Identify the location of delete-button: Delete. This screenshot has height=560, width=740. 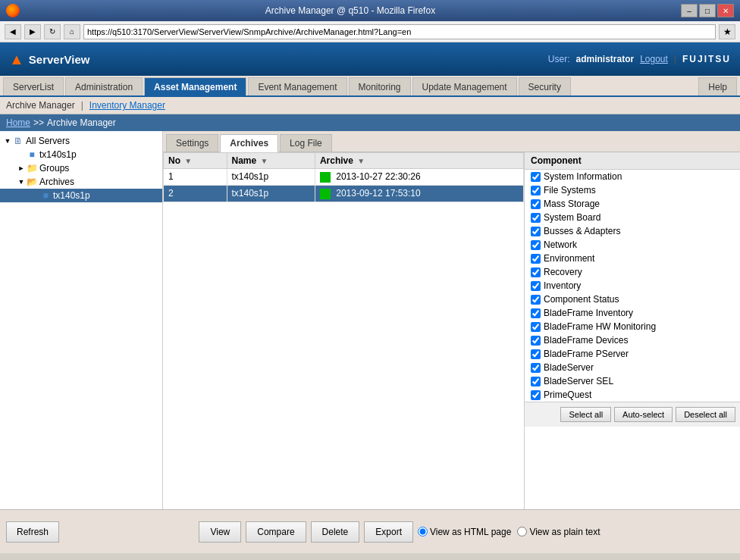
(335, 532).